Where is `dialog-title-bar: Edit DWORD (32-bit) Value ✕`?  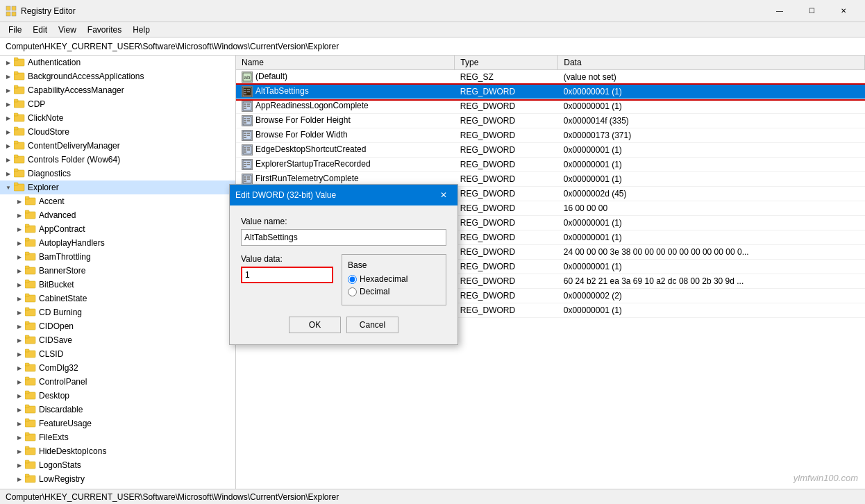
dialog-title-bar: Edit DWORD (32-bit) Value ✕ is located at coordinates (344, 195).